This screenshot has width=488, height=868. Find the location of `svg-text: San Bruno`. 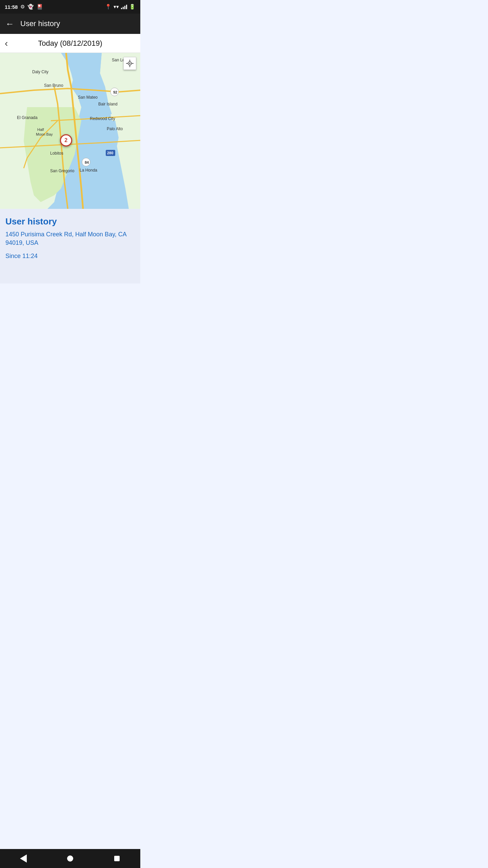

svg-text: San Bruno is located at coordinates (54, 85).